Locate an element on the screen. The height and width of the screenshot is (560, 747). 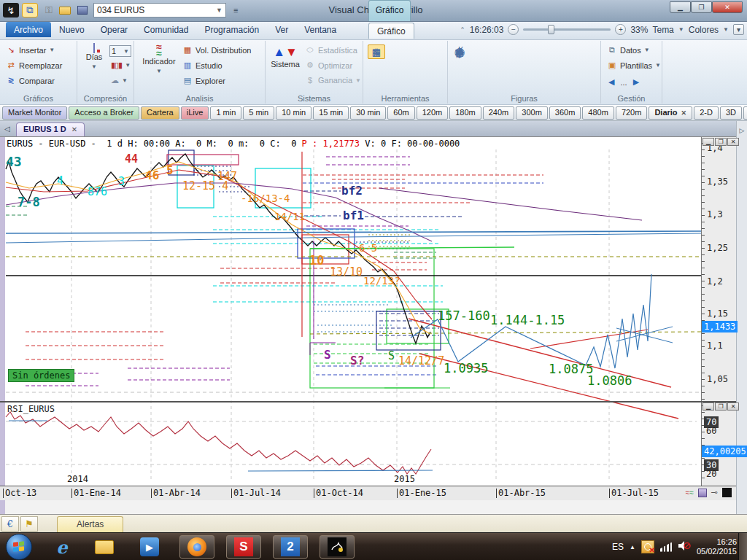
tema-dropdown: Tema is located at coordinates (662, 30).